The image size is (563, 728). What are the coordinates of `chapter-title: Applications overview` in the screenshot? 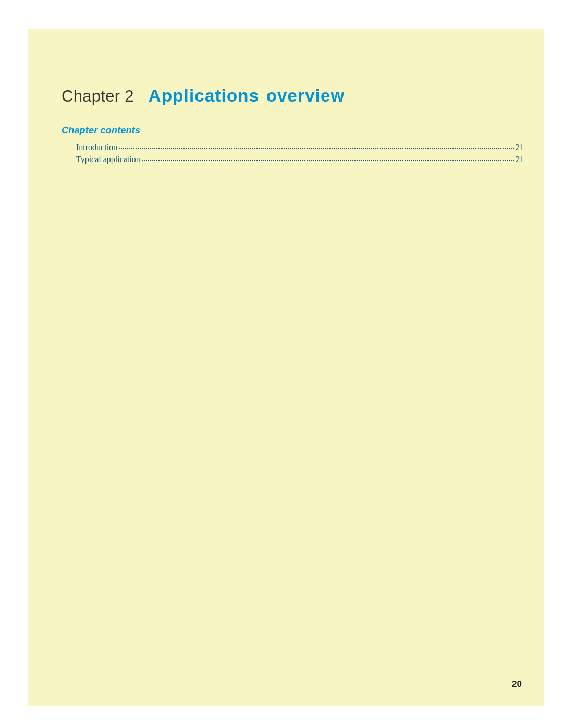 It's located at (247, 96).